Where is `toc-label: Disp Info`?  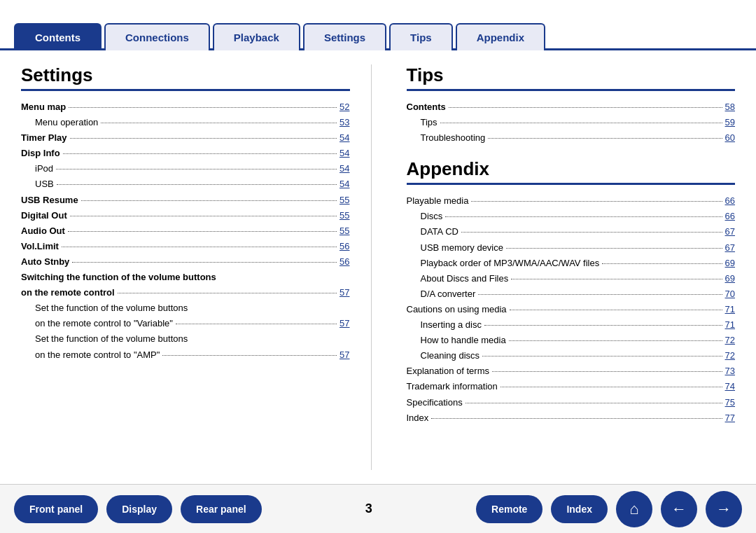 toc-label: Disp Info is located at coordinates (41, 153).